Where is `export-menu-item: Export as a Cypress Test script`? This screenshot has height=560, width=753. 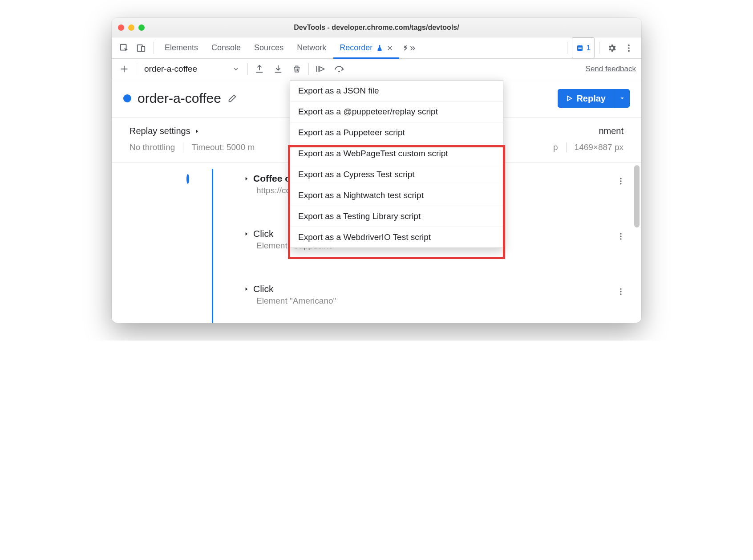
export-menu-item: Export as a Cypress Test script is located at coordinates (397, 174).